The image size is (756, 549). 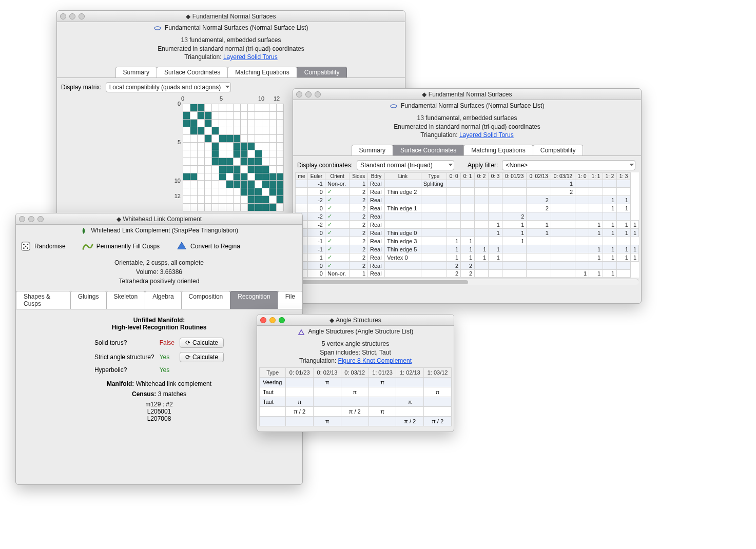 What do you see at coordinates (233, 158) in the screenshot?
I see `compatibility-matrix` at bounding box center [233, 158].